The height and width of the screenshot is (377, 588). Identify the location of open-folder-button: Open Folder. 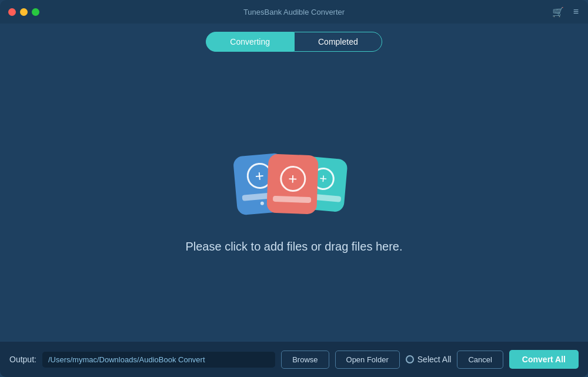
(368, 360).